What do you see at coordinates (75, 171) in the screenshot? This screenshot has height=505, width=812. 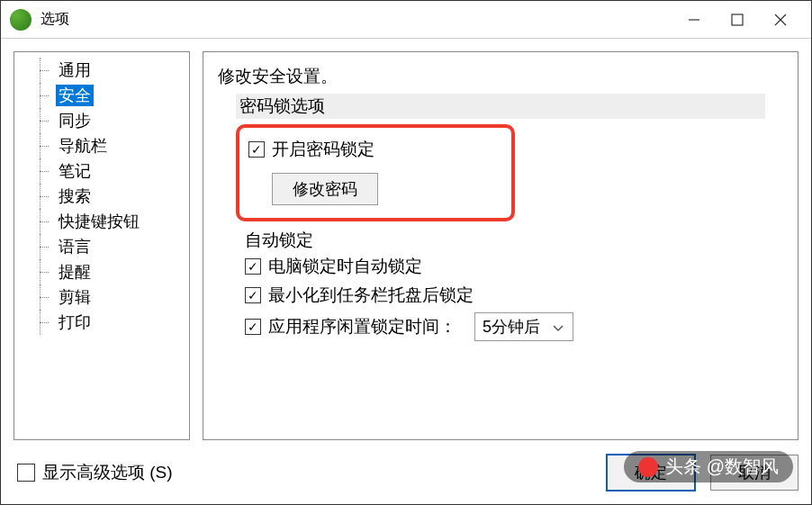 I see `sidebar-item-label: 笔记` at bounding box center [75, 171].